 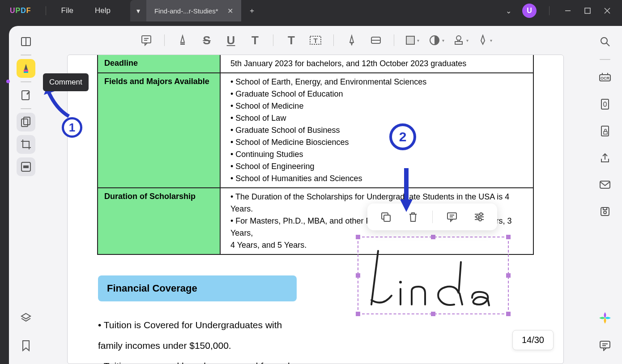 I want to click on signature-selection, so click(x=433, y=275).